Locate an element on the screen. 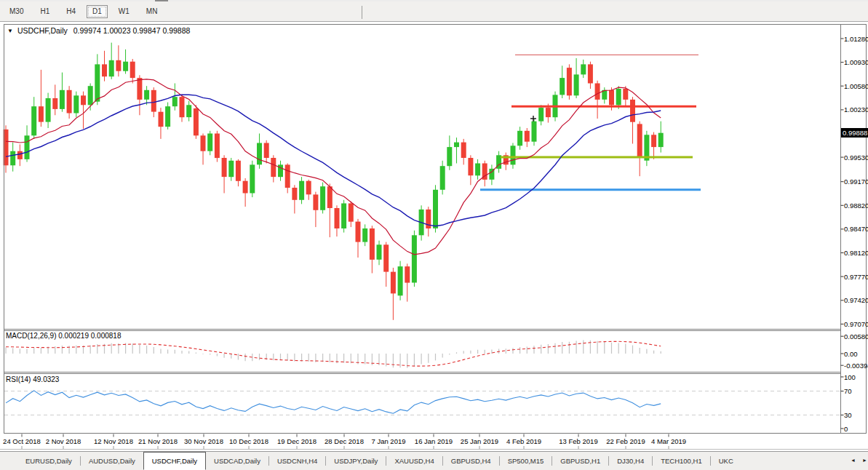 This screenshot has width=868, height=470. macd-indicator-label: MACD(12,26,9) 0.000219 0.000818 is located at coordinates (63, 336).